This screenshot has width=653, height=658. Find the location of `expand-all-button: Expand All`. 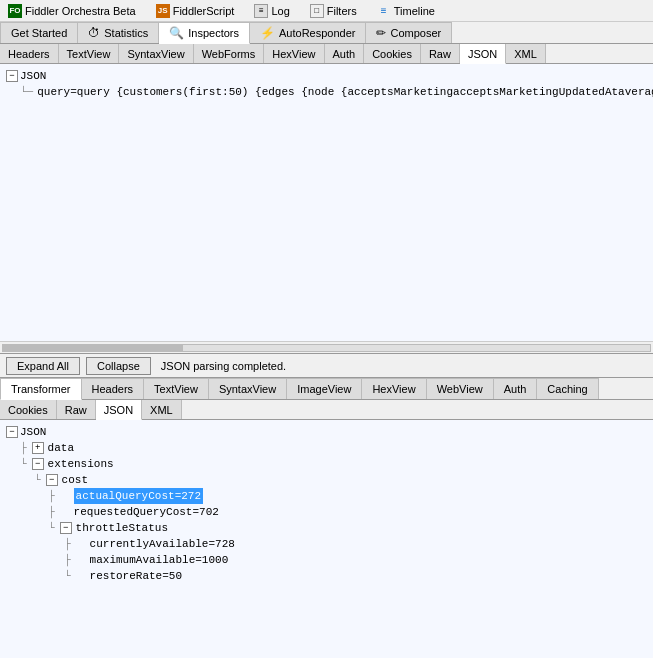

expand-all-button: Expand All is located at coordinates (43, 366).